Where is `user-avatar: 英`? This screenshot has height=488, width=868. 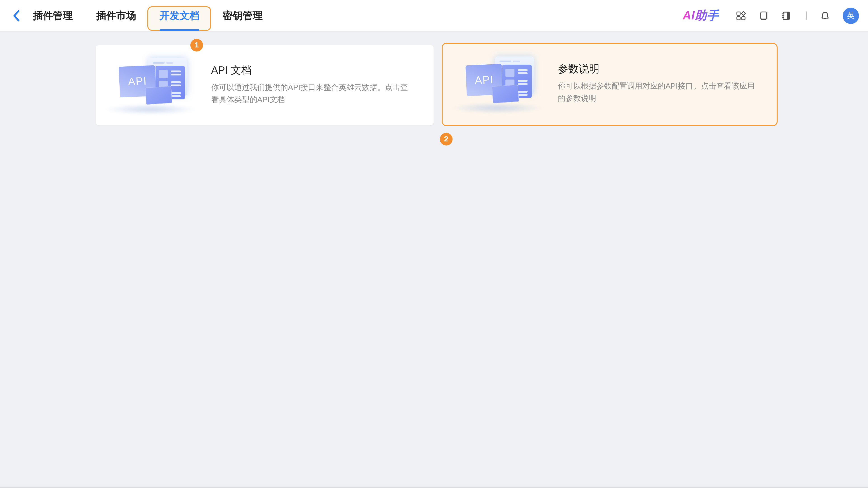
user-avatar: 英 is located at coordinates (851, 15).